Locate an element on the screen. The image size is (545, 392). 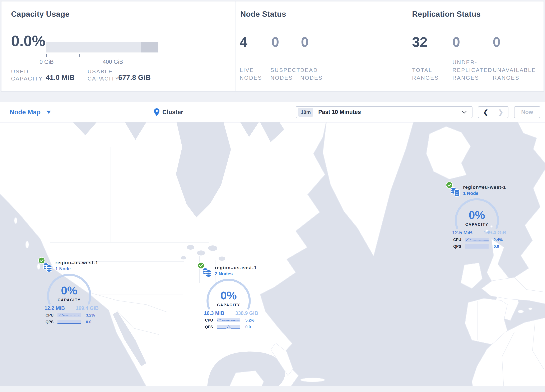
view-selector-label: Node Map is located at coordinates (25, 112).